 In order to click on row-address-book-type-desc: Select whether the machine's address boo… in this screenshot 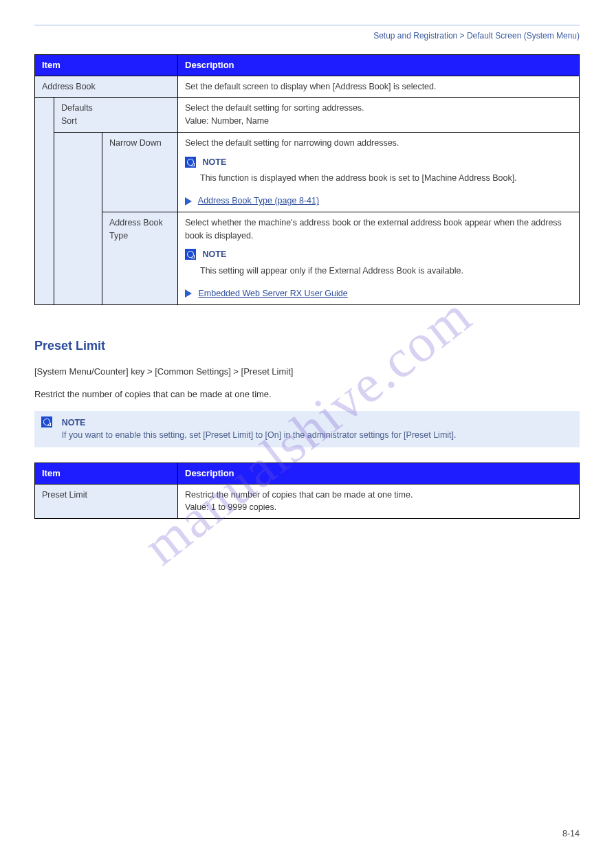, I will do `click(379, 258)`.